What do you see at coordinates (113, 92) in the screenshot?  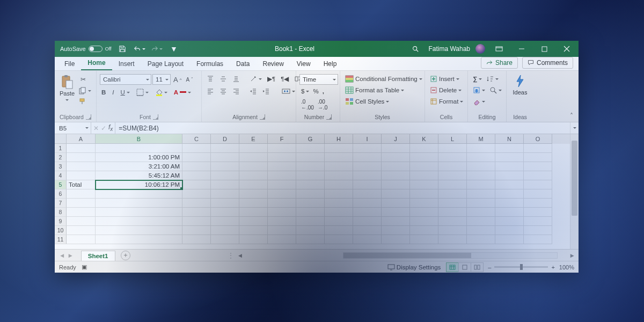 I see `italic-button: I` at bounding box center [113, 92].